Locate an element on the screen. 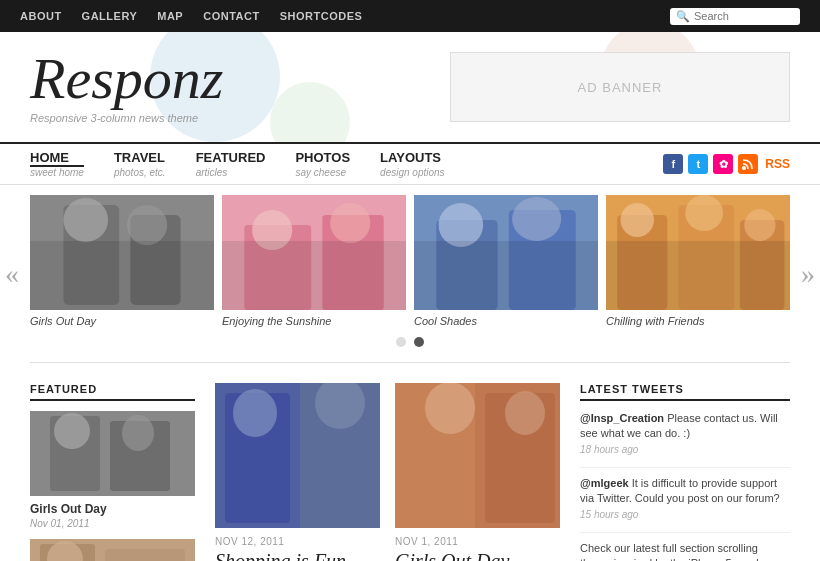 Image resolution: width=820 pixels, height=561 pixels. tweet-2-time: 15 hours ago is located at coordinates (685, 514).